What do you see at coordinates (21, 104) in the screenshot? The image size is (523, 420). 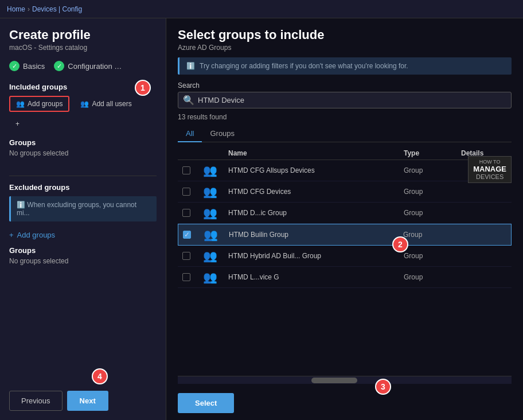 I see `add-groups-icon: 👥` at bounding box center [21, 104].